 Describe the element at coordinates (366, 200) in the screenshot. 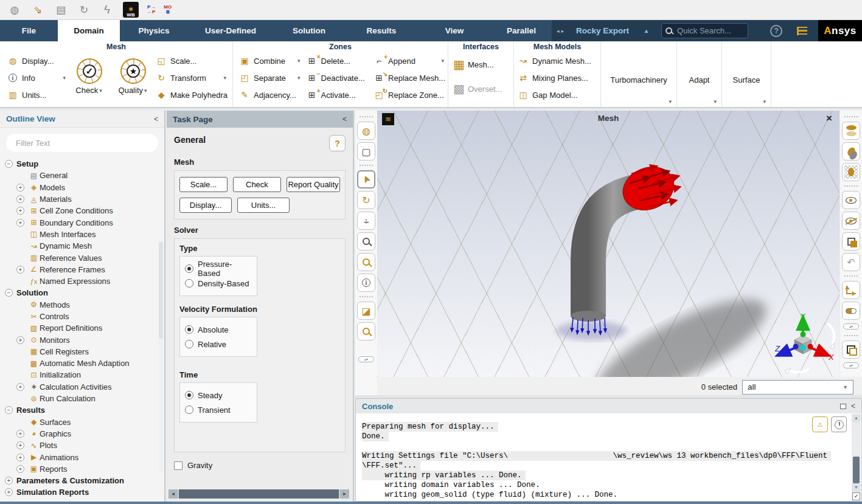

I see `rotate-view-tool: ↻` at that location.